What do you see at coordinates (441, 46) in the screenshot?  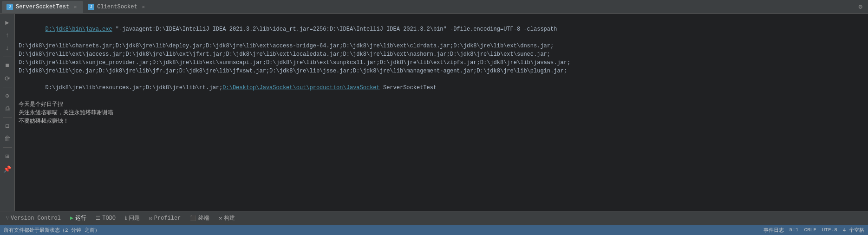 I see `terminal-line-2: D:\jdk8\jre\lib\charsets.jar;D:\jdk8\jre…` at bounding box center [441, 46].